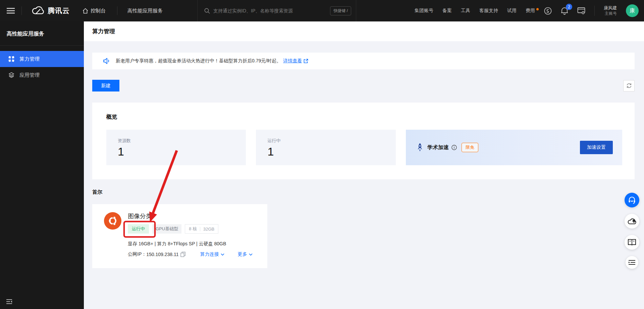 This screenshot has width=644, height=309. Describe the element at coordinates (632, 242) in the screenshot. I see `documentation-button` at that location.